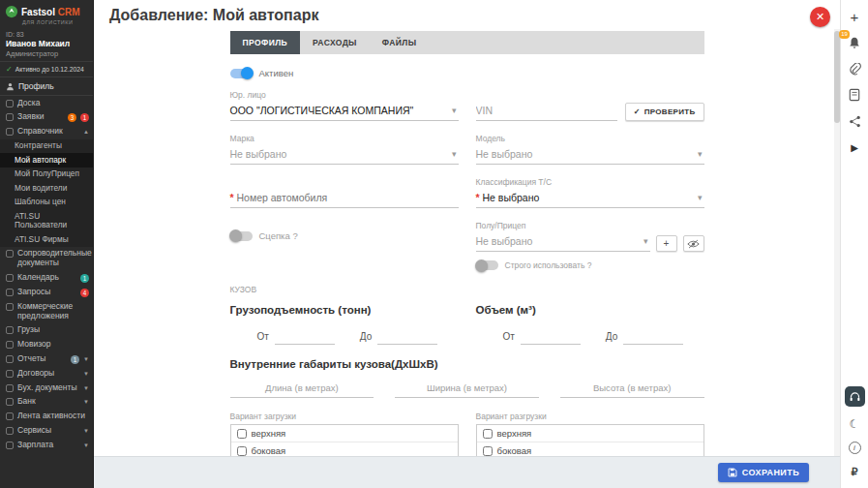 This screenshot has width=868, height=488. What do you see at coordinates (46, 374) in the screenshot?
I see `sidebar-item-contracts: Договоры` at bounding box center [46, 374].